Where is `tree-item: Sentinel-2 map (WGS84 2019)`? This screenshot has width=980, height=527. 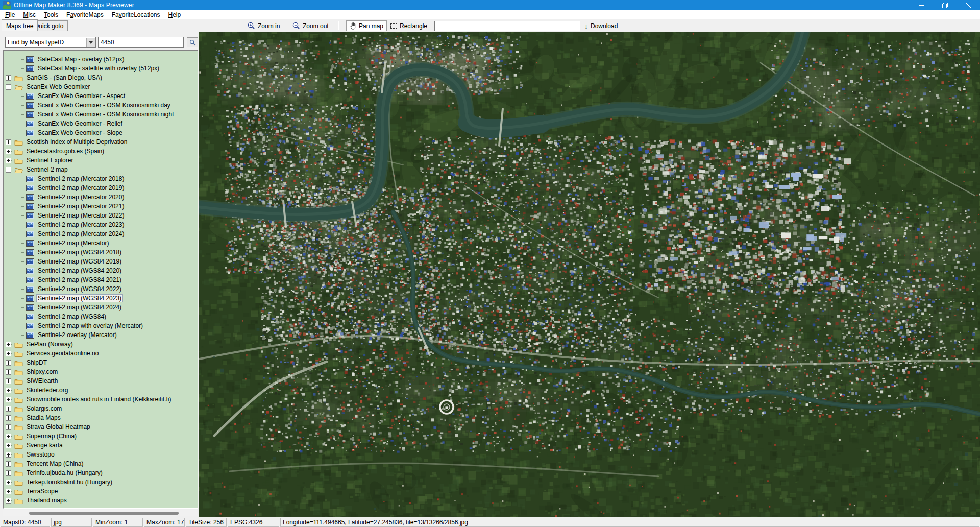 tree-item: Sentinel-2 map (WGS84 2019) is located at coordinates (101, 261).